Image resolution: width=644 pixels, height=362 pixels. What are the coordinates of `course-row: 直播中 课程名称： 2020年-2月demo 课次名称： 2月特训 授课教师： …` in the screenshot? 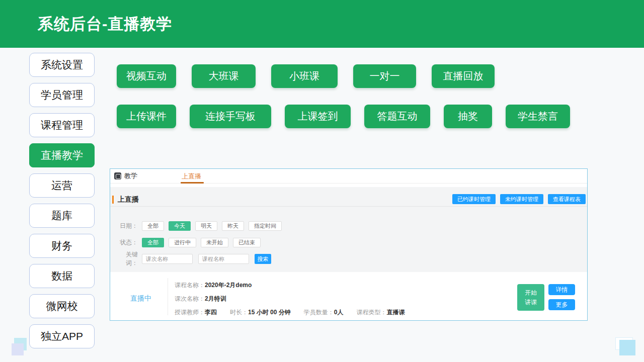 It's located at (349, 296).